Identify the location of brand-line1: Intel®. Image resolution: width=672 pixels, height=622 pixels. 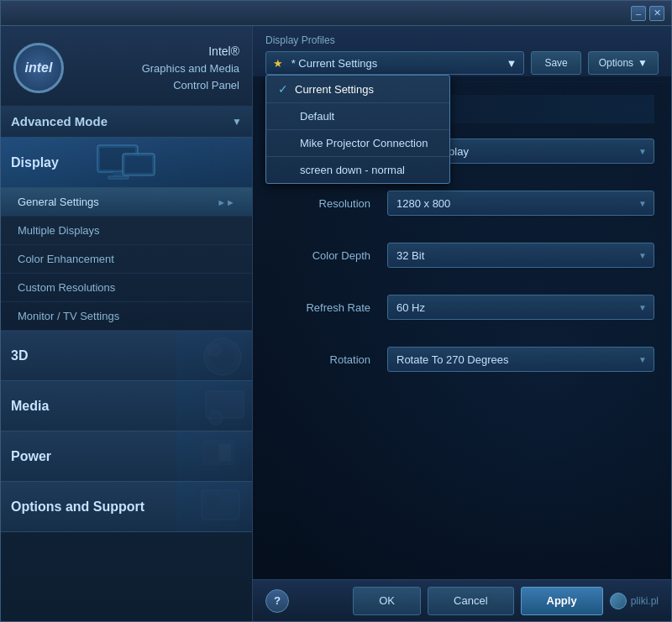
(158, 52).